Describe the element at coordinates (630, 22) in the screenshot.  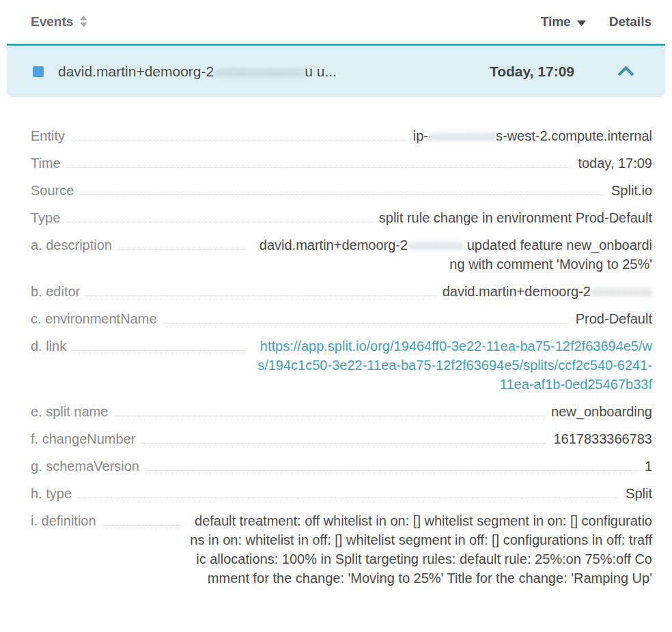
I see `column-header-details: Details` at that location.